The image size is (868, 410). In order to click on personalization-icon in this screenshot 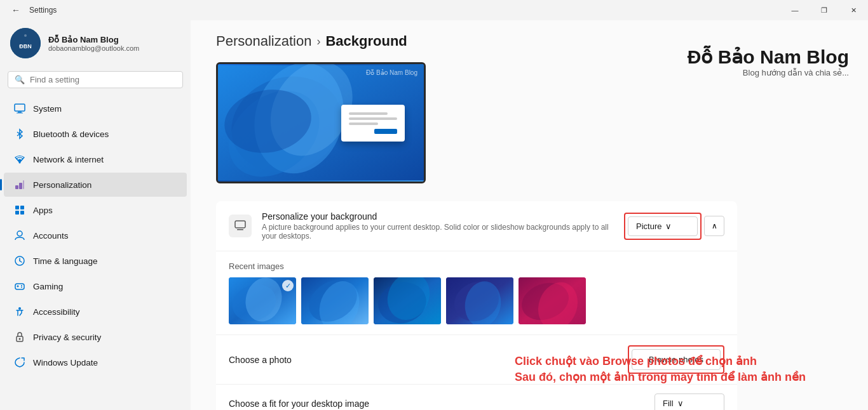, I will do `click(20, 185)`.